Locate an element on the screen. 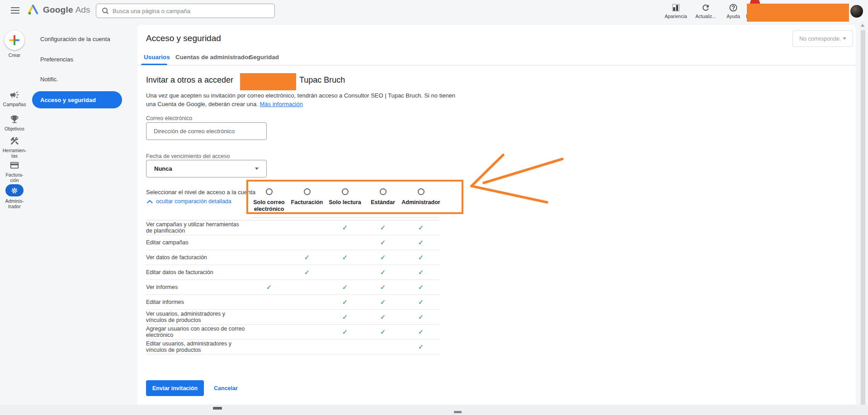 Image resolution: width=868 pixels, height=415 pixels. chevron-down-icon is located at coordinates (844, 39).